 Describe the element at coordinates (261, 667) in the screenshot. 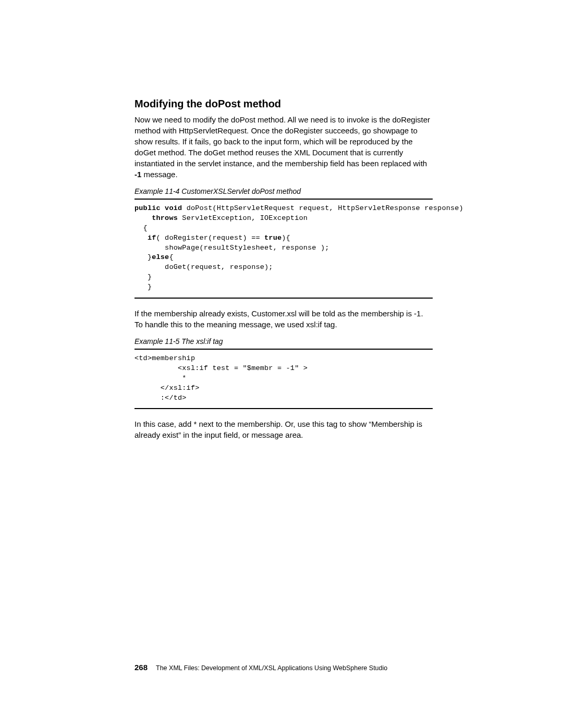

I see `page-footer: 268 The XML Files: Development of XML/XS…` at that location.